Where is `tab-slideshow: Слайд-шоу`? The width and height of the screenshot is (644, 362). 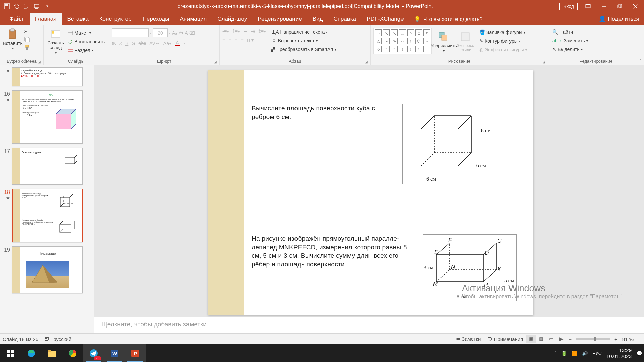 tab-slideshow: Слайд-шоу is located at coordinates (232, 19).